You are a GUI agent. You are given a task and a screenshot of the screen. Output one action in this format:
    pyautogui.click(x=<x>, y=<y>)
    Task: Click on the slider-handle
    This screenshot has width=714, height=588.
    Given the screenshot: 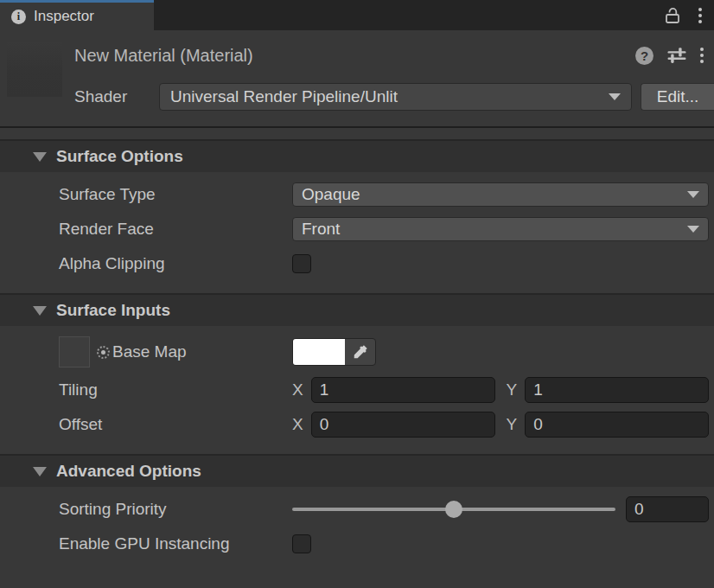 What is the action you would take?
    pyautogui.click(x=454, y=509)
    